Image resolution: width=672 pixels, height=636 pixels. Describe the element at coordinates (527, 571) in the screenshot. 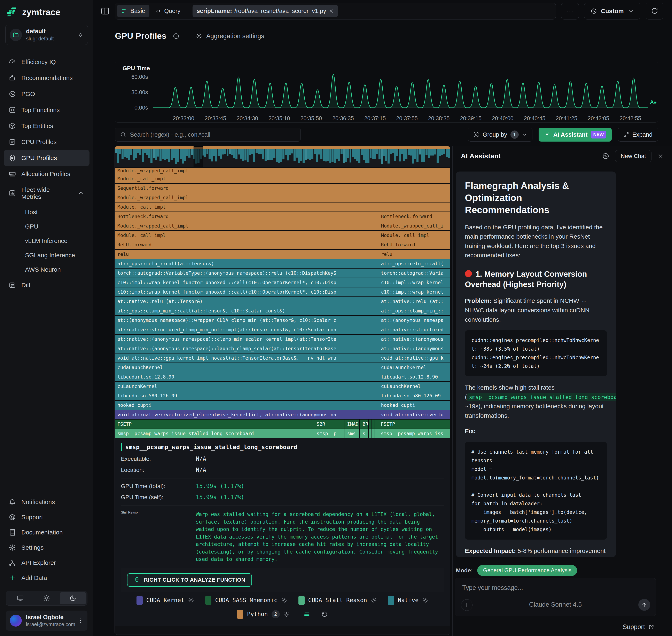

I see `mode-chip: General GPU Performance Analysis` at that location.